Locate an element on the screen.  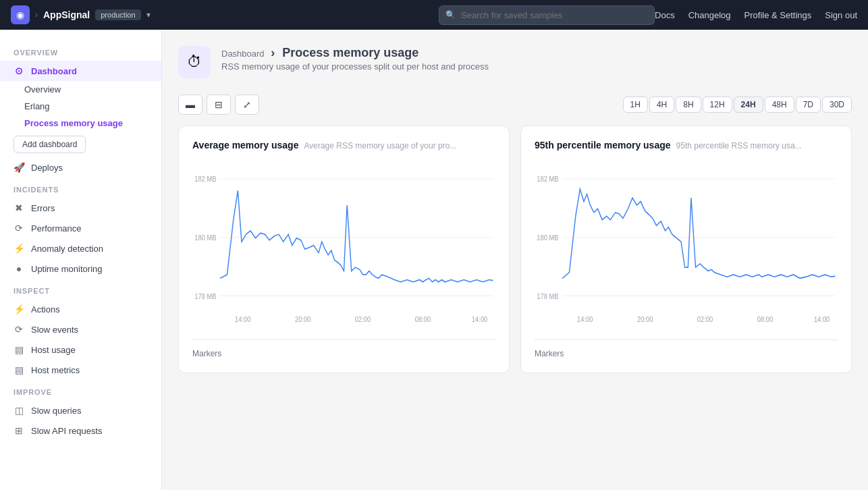
section-label-incidents: INCIDENTS is located at coordinates (81, 188).